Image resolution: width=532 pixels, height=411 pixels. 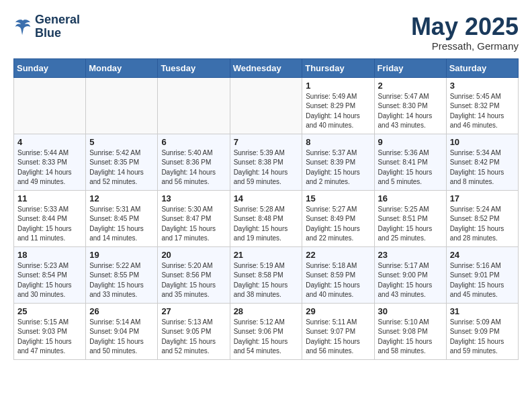 What do you see at coordinates (50, 281) in the screenshot?
I see `day-info: Sunrise: 5:23 AM Sunset: 8:54 PM Dayligh…` at bounding box center [50, 281].